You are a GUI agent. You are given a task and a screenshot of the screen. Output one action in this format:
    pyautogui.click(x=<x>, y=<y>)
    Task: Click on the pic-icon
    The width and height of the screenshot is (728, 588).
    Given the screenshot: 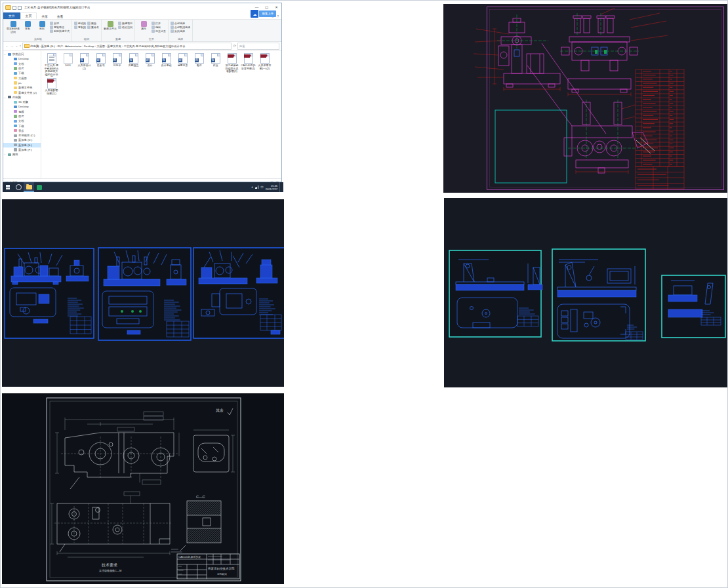 What is the action you would take?
    pyautogui.click(x=16, y=68)
    